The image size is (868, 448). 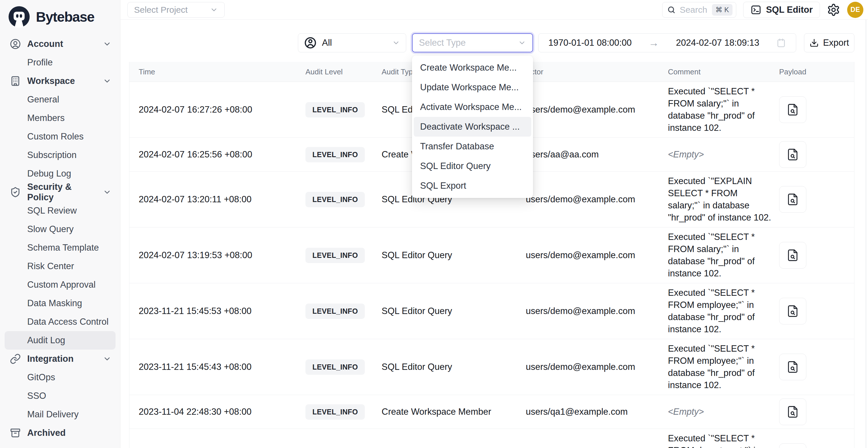 I want to click on sidebar-item-slow-query: Slow Query, so click(x=60, y=229).